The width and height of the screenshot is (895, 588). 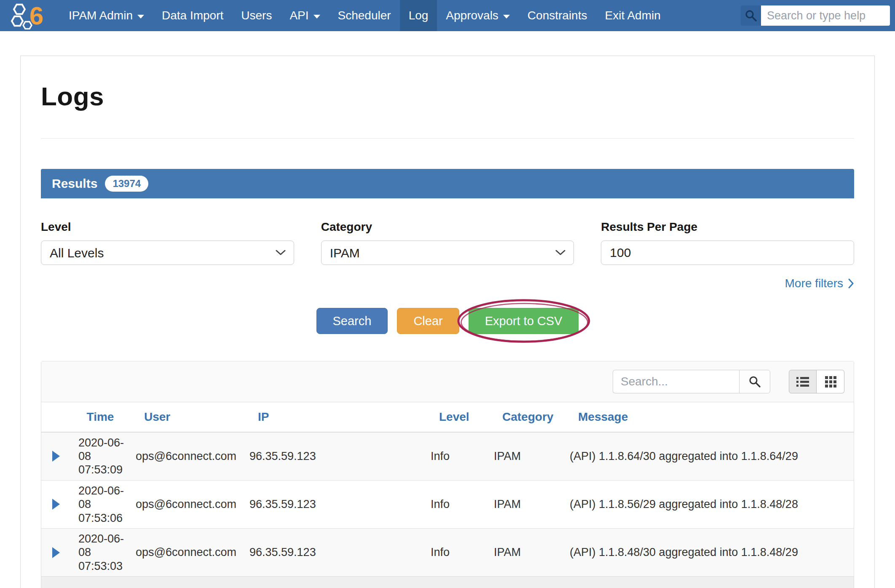 What do you see at coordinates (803, 382) in the screenshot?
I see `list-icon` at bounding box center [803, 382].